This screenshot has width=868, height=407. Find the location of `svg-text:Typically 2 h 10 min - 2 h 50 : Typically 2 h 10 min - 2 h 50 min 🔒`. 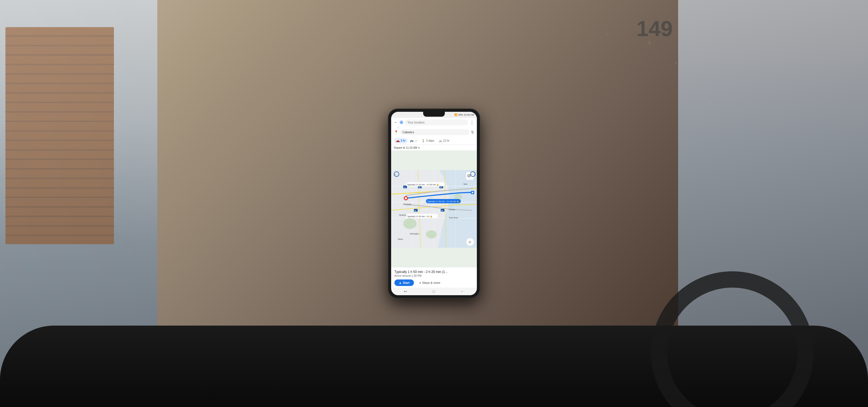

svg-text:Typically 2 h 10 min - 2 h 50 : Typically 2 h 10 min - 2 h 50 min 🔒 is located at coordinates (423, 185).